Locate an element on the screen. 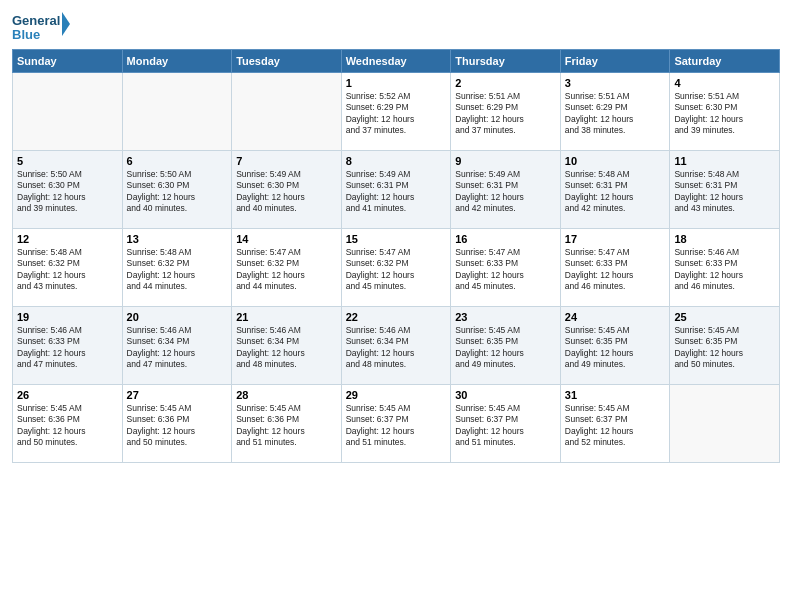  day-cell: 7Sunrise: 5:49 AM Sunset: 6:30 PM Daylig… is located at coordinates (287, 190).